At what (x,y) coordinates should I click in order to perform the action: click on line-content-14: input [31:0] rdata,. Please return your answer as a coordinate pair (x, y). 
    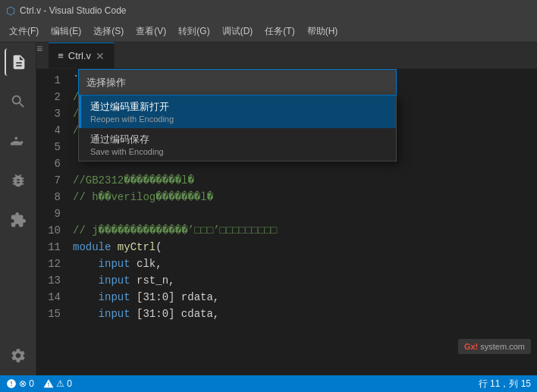
    Looking at the image, I should click on (305, 297).